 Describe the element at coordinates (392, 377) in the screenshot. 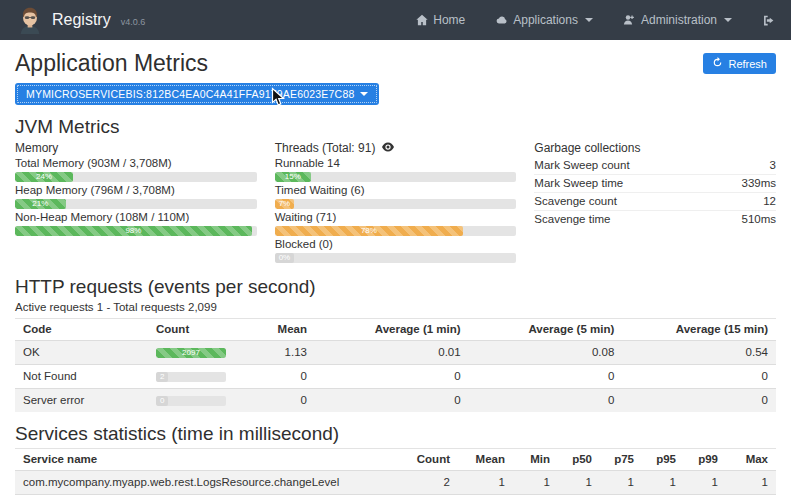

I see `cell-avg1: 0` at that location.